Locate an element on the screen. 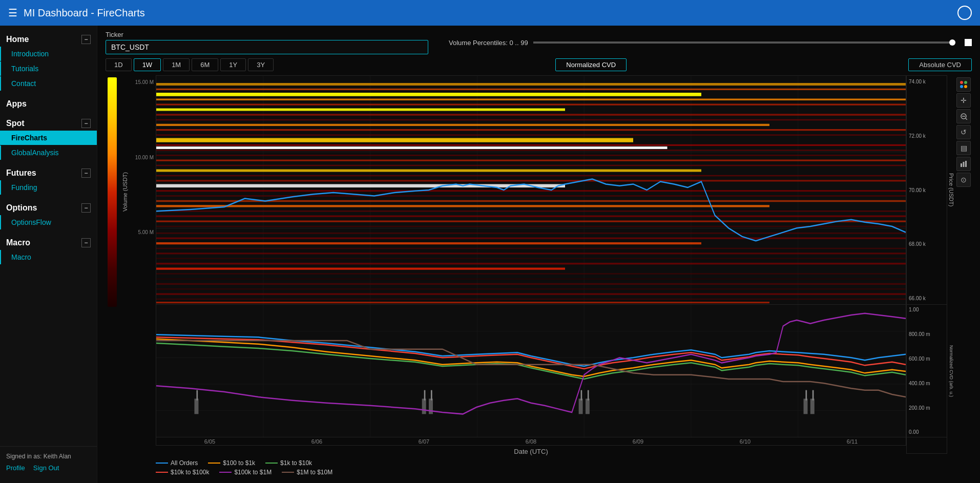  period-3y: 3Y is located at coordinates (261, 65).